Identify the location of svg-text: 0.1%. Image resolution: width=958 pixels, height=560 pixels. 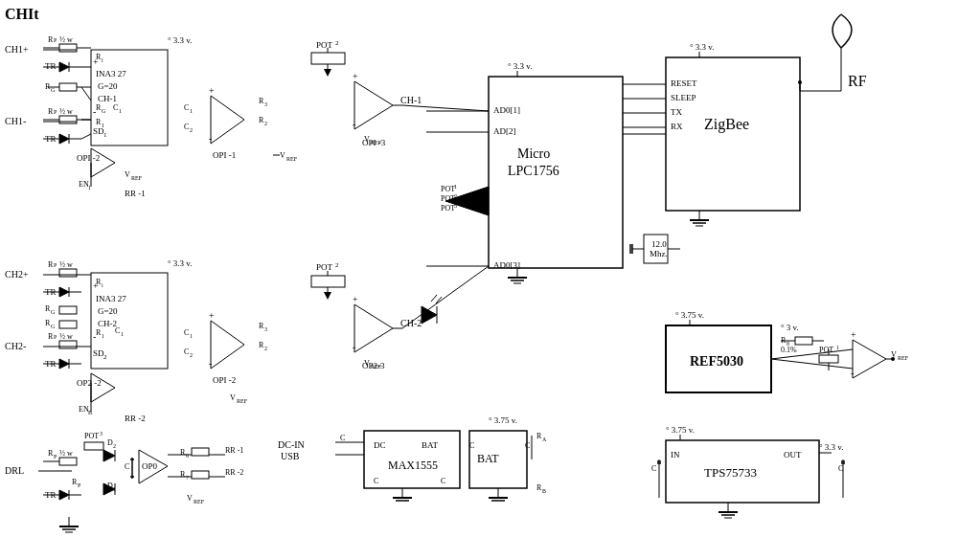
(789, 350).